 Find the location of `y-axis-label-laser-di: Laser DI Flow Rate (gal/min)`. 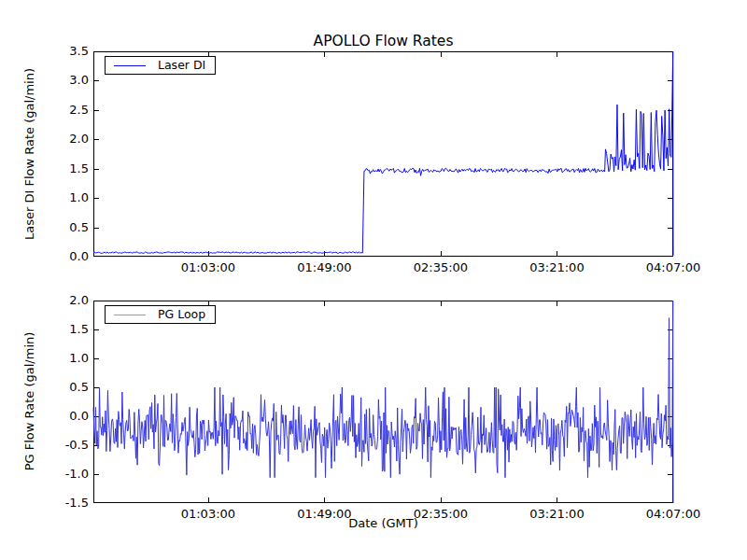

y-axis-label-laser-di: Laser DI Flow Rate (gal/min) is located at coordinates (30, 154).